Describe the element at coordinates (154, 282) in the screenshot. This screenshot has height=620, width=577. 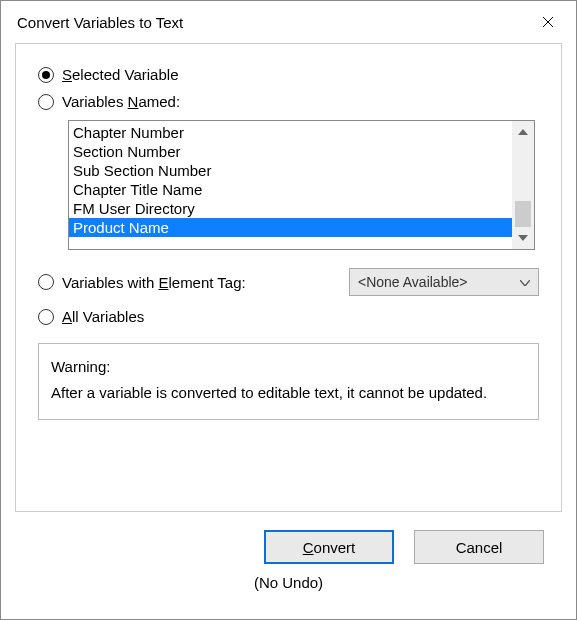
I see `option-label: Variables with Element Tag:` at that location.